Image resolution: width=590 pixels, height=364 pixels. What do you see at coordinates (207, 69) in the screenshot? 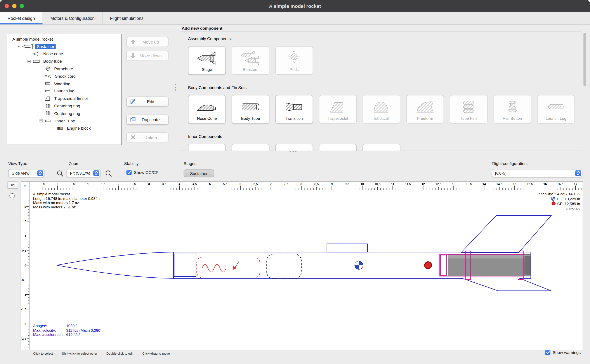
I see `component-label: Stage` at bounding box center [207, 69].